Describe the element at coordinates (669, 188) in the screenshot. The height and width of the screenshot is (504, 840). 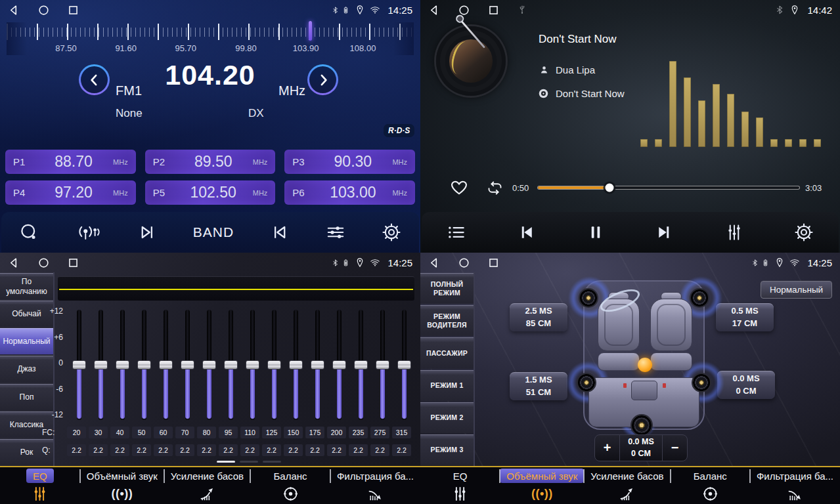
I see `progress-bar` at that location.